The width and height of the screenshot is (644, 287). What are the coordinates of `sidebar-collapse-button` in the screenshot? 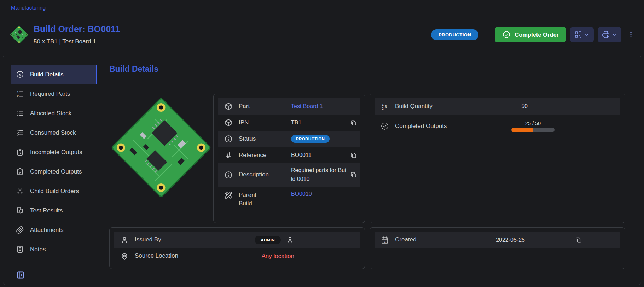 It's located at (21, 275).